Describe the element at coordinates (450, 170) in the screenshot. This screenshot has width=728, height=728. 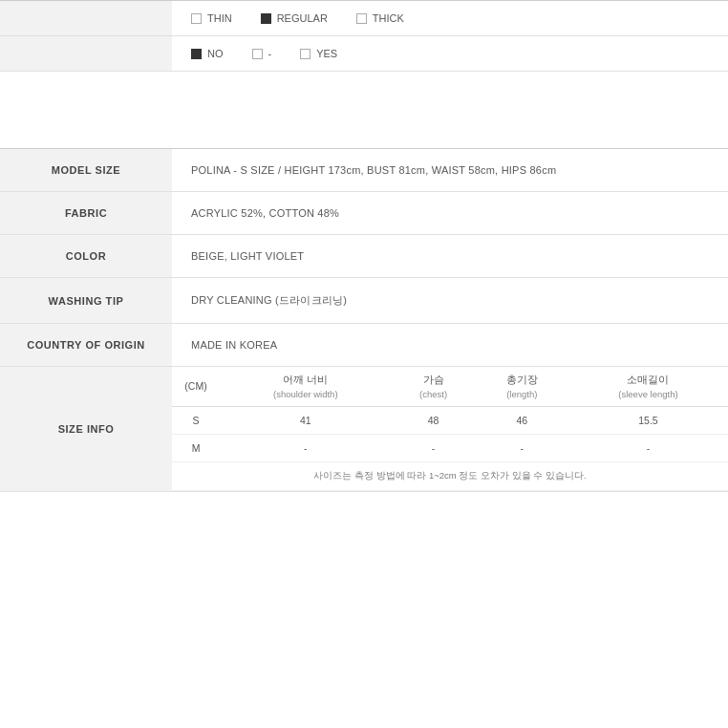
I see `info-value-0: POLINA - S SIZE / HEIGHT 173cm, BUST 81c…` at that location.